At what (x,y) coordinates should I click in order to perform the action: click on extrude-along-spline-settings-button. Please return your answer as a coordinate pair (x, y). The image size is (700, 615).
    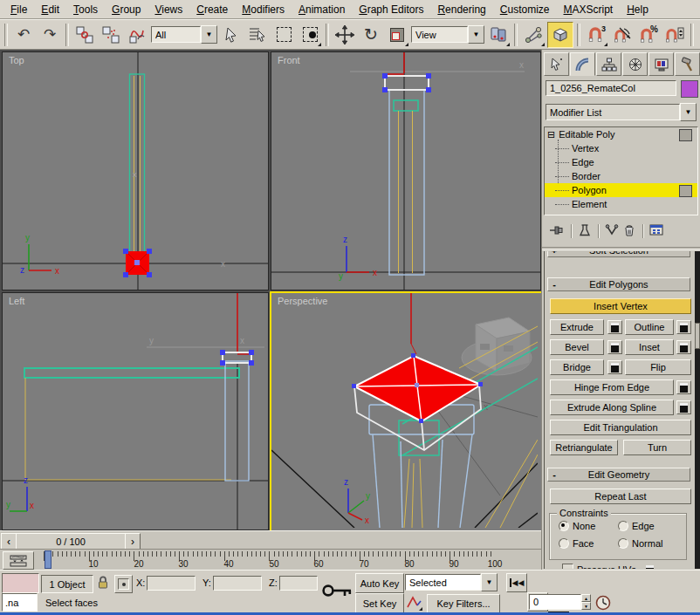
    Looking at the image, I should click on (684, 407).